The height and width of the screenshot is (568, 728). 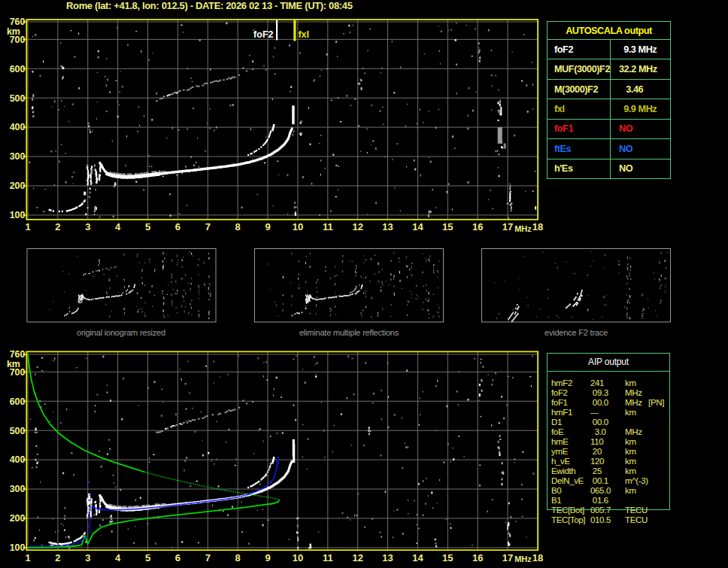 I want to click on autoscala-param-label: ftEs, so click(x=579, y=149).